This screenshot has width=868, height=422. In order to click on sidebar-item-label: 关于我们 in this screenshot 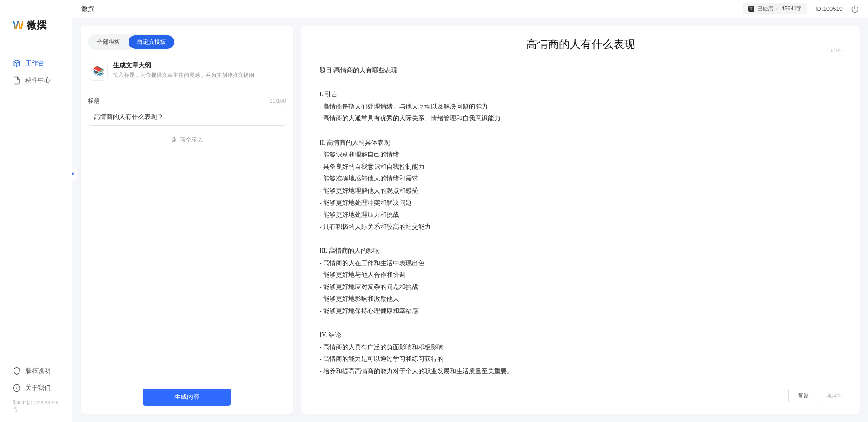, I will do `click(38, 388)`.